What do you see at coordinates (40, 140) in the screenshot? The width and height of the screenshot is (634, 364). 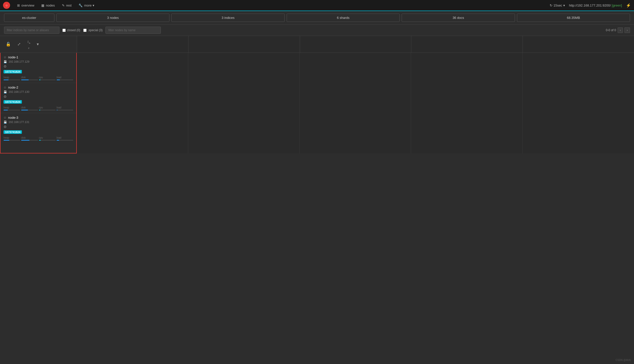 I see `node3-cpu-bar` at bounding box center [40, 140].